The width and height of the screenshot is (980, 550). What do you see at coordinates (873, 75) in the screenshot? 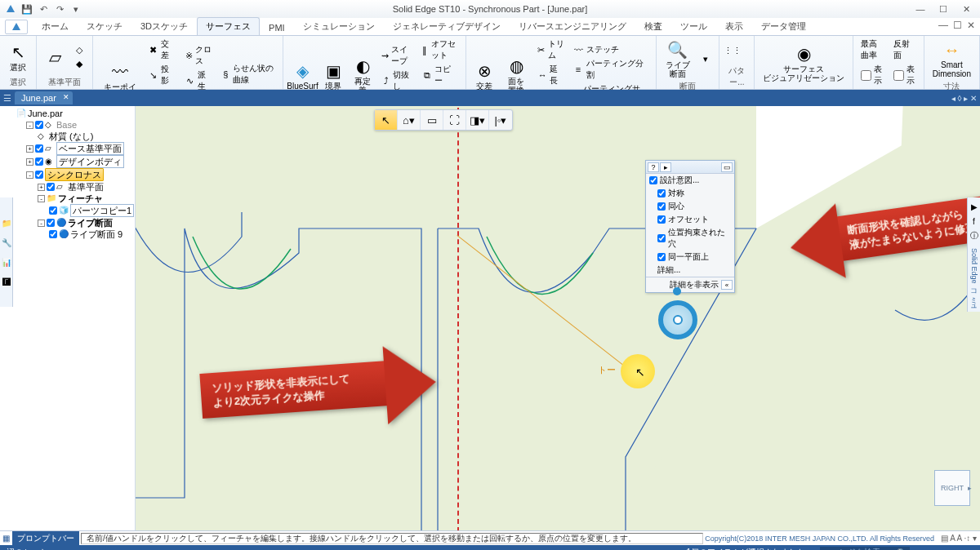
I see `chk-disp1: 表示` at bounding box center [873, 75].